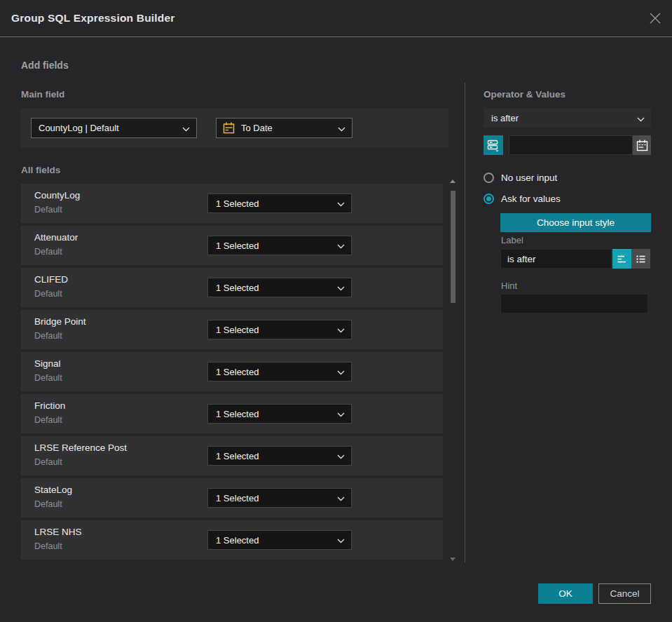  Describe the element at coordinates (453, 181) in the screenshot. I see `scrollbar-up-arrow-icon` at that location.